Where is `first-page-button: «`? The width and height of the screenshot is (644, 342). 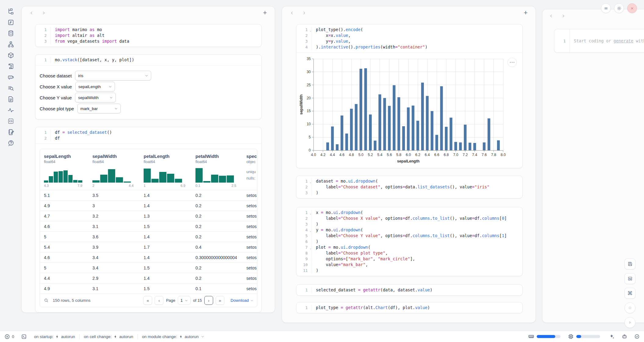
first-page-button: « is located at coordinates (148, 301).